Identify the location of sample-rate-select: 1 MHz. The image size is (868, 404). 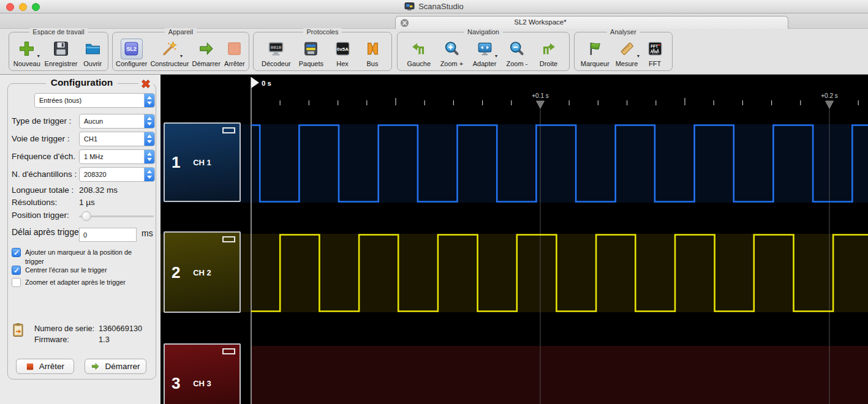
(117, 157).